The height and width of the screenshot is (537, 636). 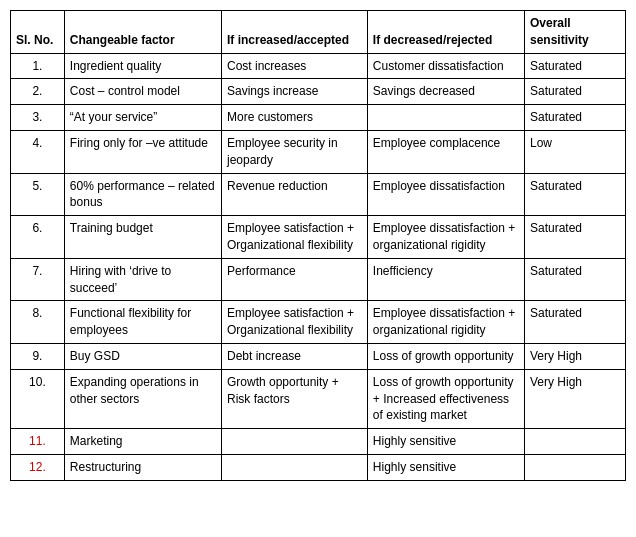 I want to click on cell-factor: Expanding operations in other sectors, so click(x=142, y=398).